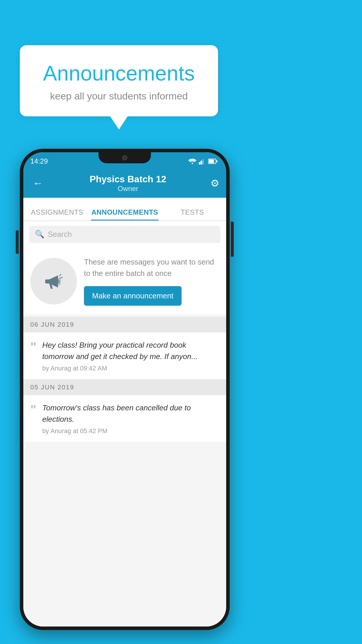 This screenshot has height=644, width=362. I want to click on announcement-content-1: Hey class! Bring your practical record b…, so click(131, 356).